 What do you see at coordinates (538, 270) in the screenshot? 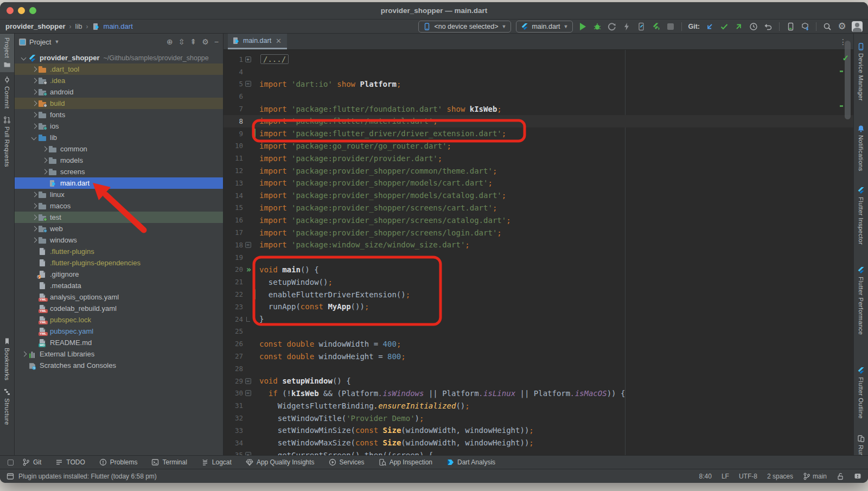
I see `code-line-20: 20»void main() {` at bounding box center [538, 270].